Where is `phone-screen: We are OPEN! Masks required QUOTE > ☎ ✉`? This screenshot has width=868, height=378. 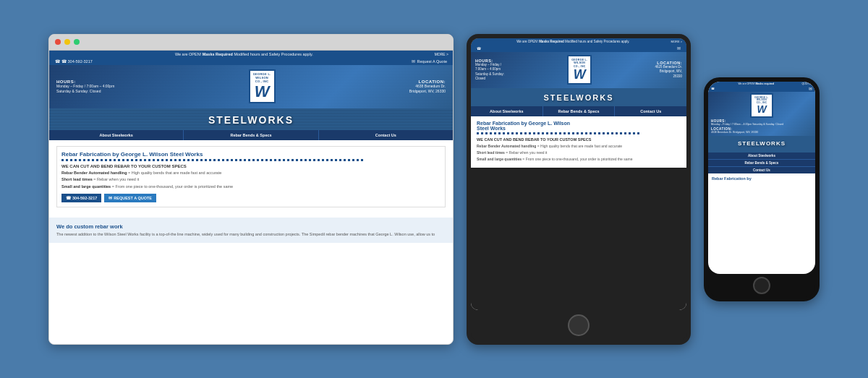
phone-screen: We are OPEN! Masks required QUOTE > ☎ ✉ is located at coordinates (762, 178).